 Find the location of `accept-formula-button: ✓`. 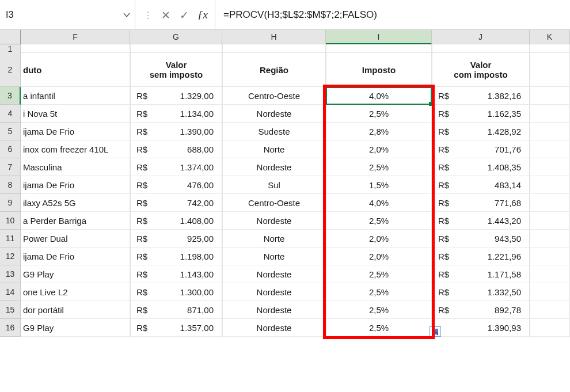

accept-formula-button: ✓ is located at coordinates (184, 15).